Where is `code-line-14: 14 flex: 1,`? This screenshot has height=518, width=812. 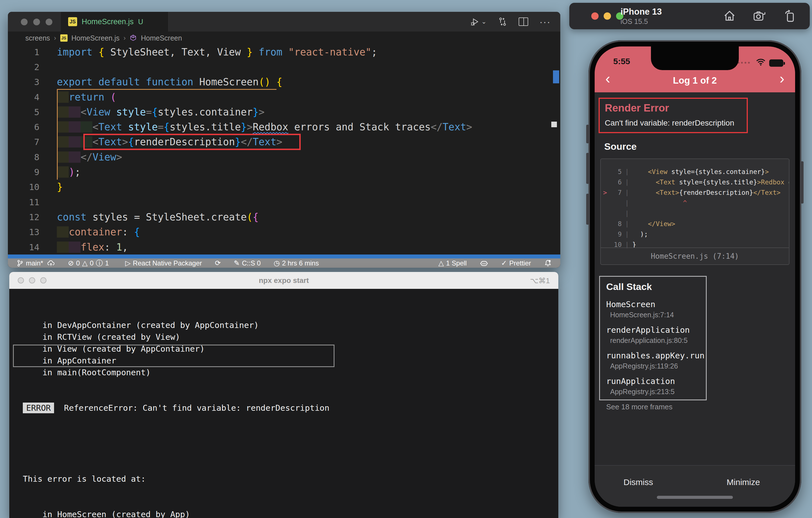 code-line-14: 14 flex: 1, is located at coordinates (284, 247).